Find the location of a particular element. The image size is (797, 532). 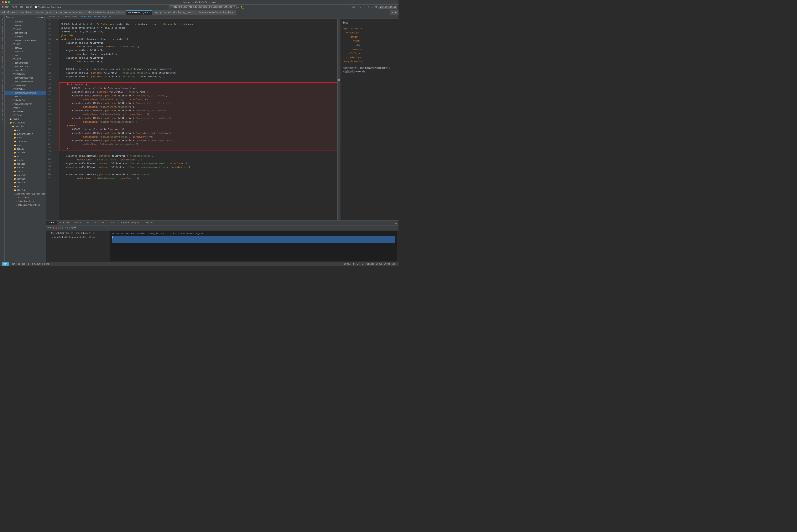

tree-item: ▾📂startup is located at coordinates (25, 190).